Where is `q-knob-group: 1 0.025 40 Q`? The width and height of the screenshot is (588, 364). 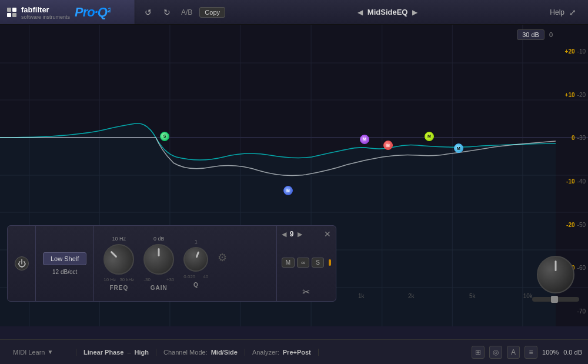 q-knob-group: 1 0.025 40 Q is located at coordinates (196, 263).